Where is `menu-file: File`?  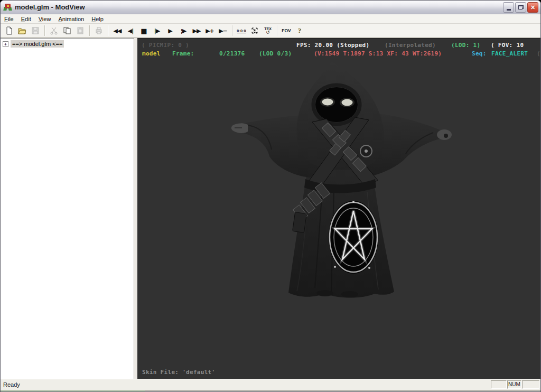 menu-file: File is located at coordinates (9, 19).